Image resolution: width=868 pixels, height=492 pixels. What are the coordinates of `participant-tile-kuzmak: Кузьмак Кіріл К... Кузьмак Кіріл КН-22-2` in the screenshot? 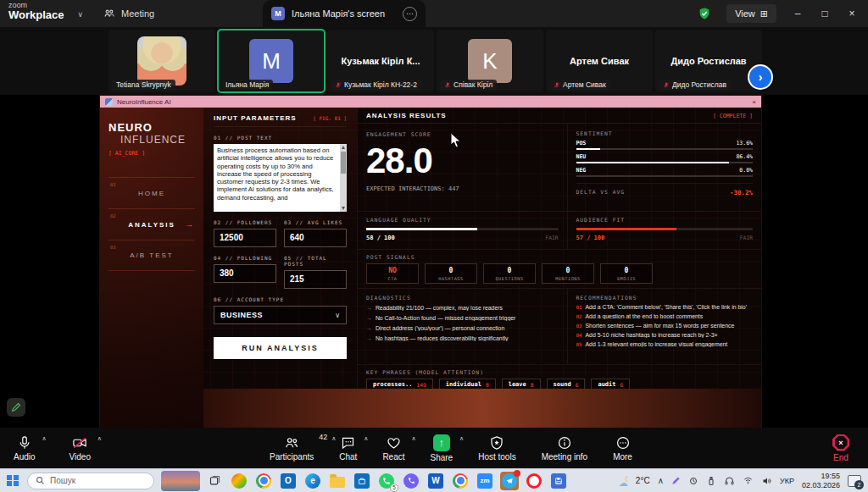 It's located at (381, 61).